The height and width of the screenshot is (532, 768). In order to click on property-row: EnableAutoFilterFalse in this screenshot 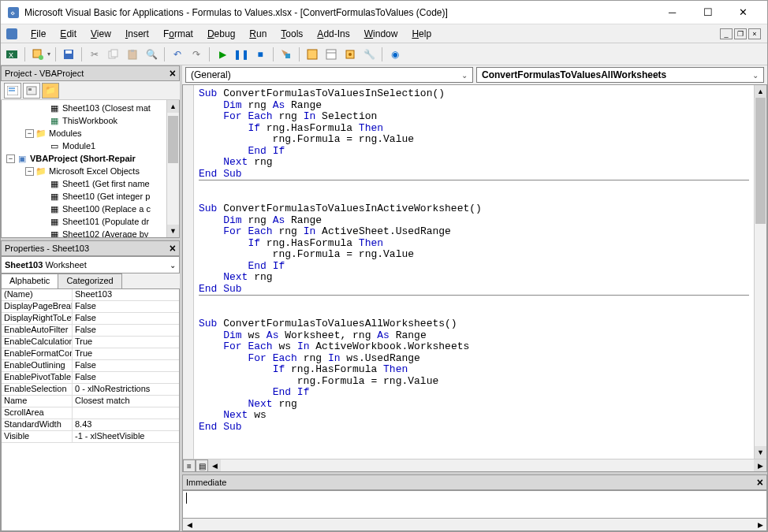, I will do `click(90, 331)`.